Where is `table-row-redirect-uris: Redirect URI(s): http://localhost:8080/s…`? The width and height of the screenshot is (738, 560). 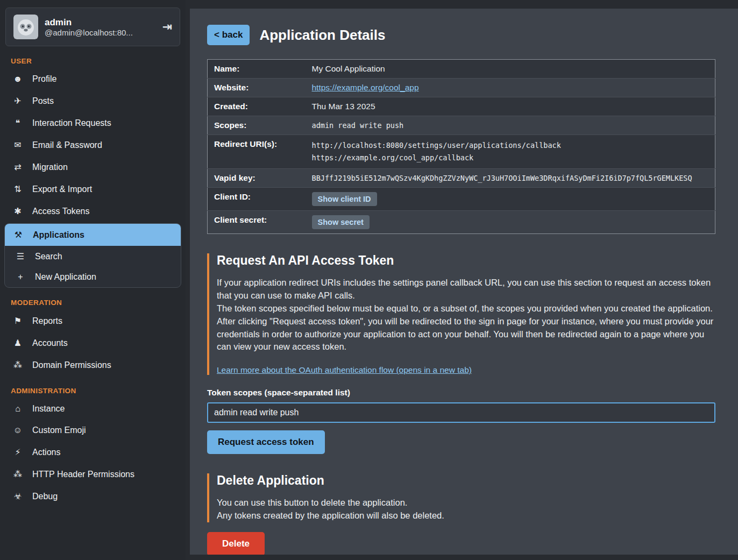 table-row-redirect-uris: Redirect URI(s): http://localhost:8080/s… is located at coordinates (462, 152).